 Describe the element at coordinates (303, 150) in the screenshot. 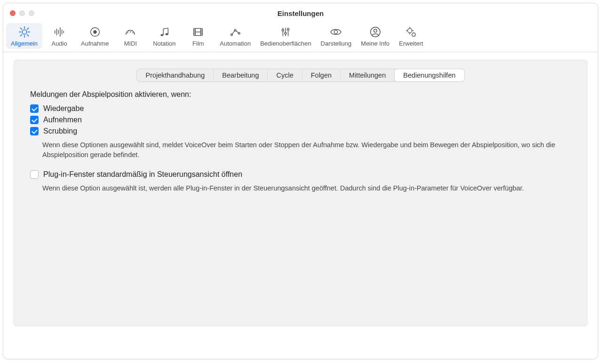

I see `section-description: Wenn diese Optionen ausgewählt sind, mel…` at that location.